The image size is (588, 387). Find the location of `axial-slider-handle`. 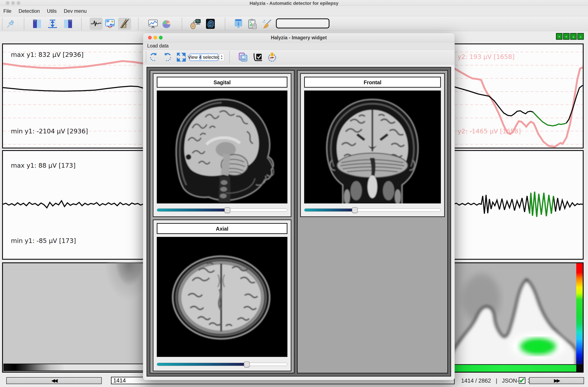

axial-slider-handle is located at coordinates (247, 364).